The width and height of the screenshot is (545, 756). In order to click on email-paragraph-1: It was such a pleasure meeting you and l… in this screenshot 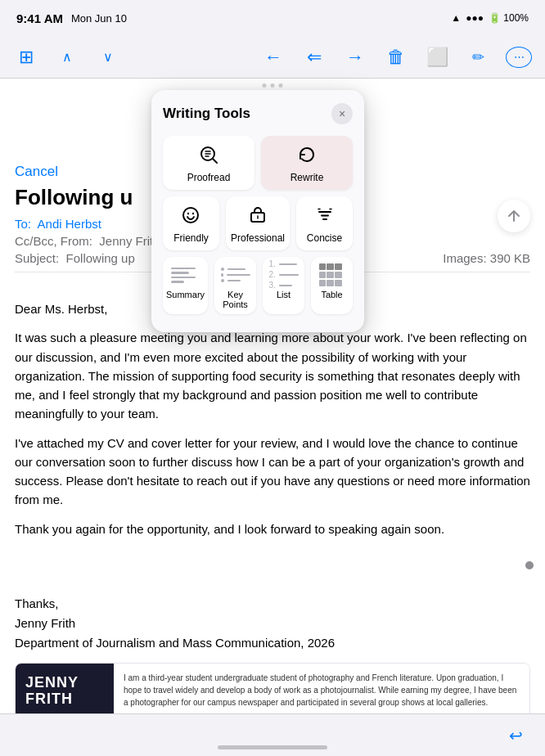, I will do `click(272, 376)`.